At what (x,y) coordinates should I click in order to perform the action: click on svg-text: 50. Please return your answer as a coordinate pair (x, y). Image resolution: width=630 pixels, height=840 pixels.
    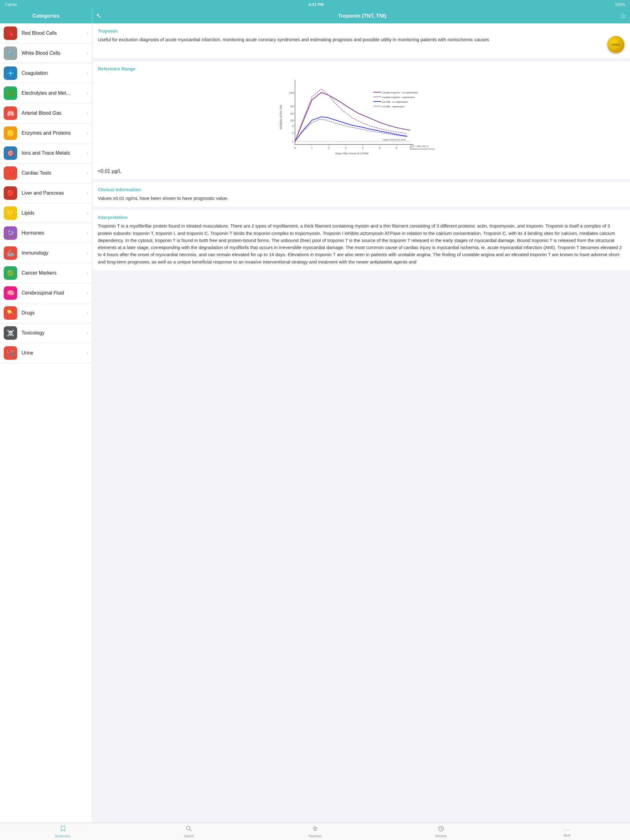
    Looking at the image, I should click on (292, 106).